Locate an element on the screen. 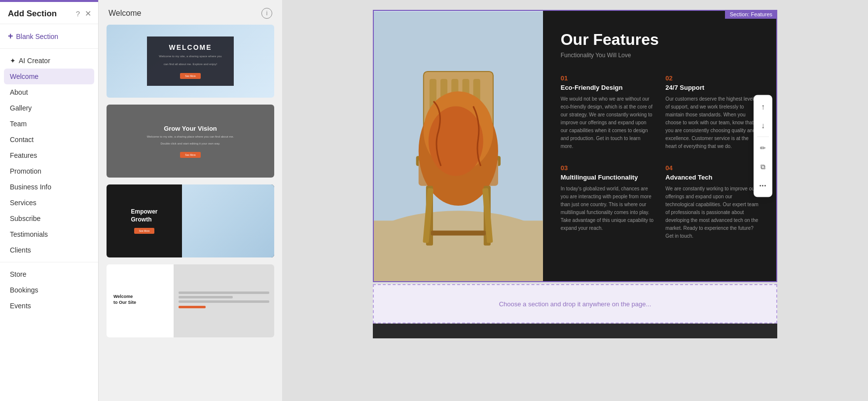  sidebar-item-label: About is located at coordinates (19, 92).